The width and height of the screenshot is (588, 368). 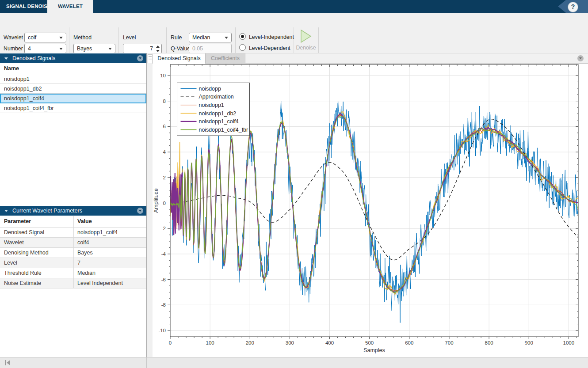 I want to click on status-bar-divider, so click(x=147, y=363).